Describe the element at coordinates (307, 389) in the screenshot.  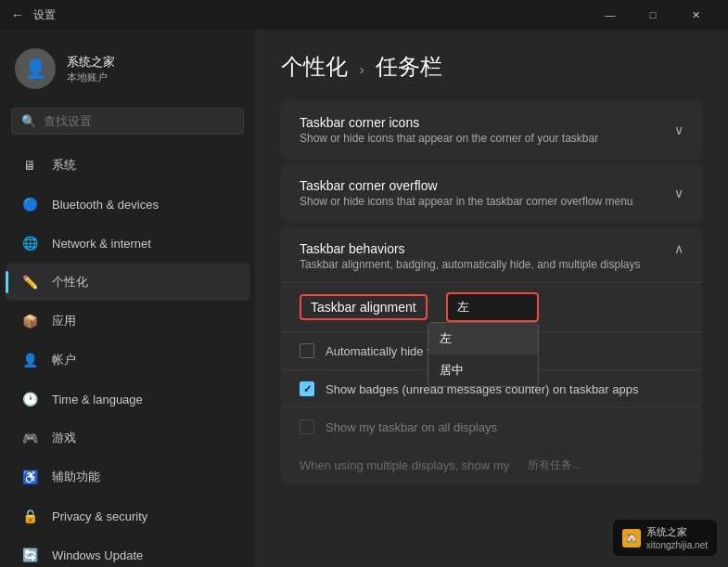
I see `show-badges-checkbox` at that location.